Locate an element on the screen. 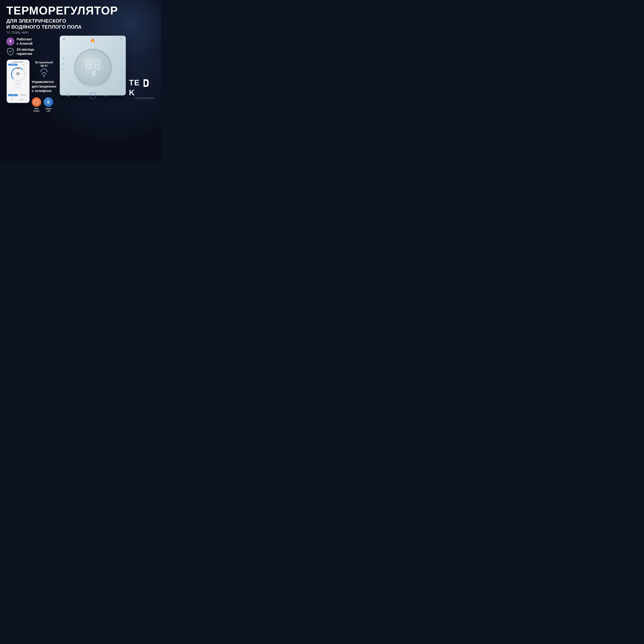 The width and height of the screenshot is (644, 644). wifi-dot is located at coordinates (44, 77).